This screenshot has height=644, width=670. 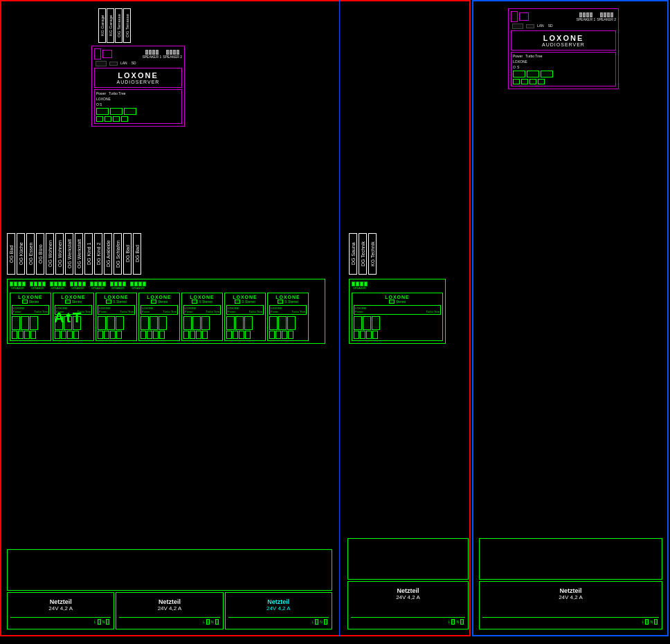 What do you see at coordinates (213, 311) in the screenshot?
I see `lox5-turbo: Turbo Tree` at bounding box center [213, 311].